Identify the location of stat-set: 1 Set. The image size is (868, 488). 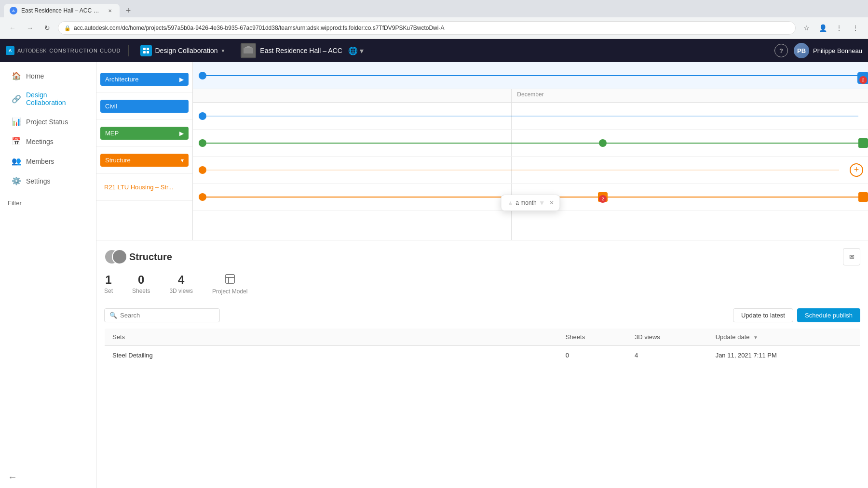
(108, 284).